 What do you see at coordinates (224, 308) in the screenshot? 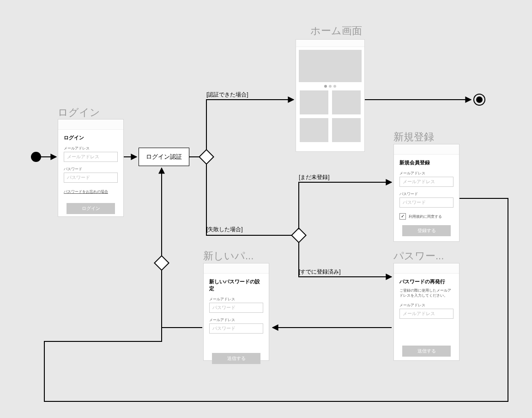
I see `newpass-placeholder-1: パスワード` at bounding box center [224, 308].